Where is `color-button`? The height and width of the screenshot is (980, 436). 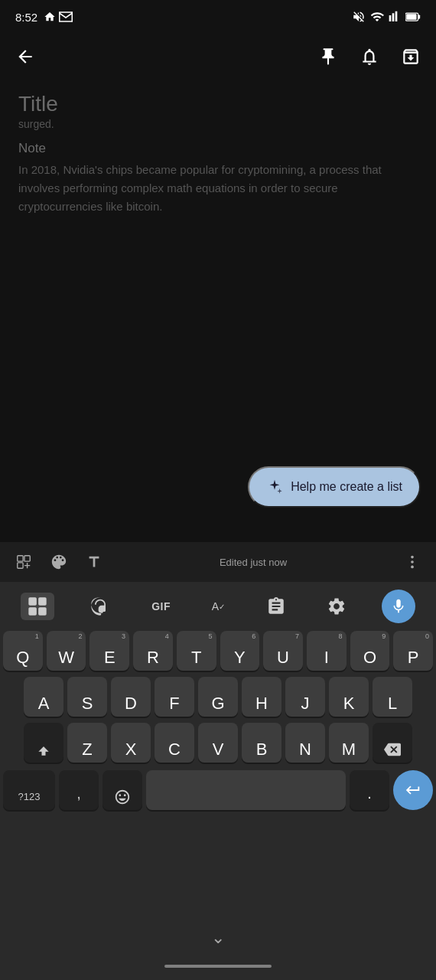
color-button is located at coordinates (59, 562).